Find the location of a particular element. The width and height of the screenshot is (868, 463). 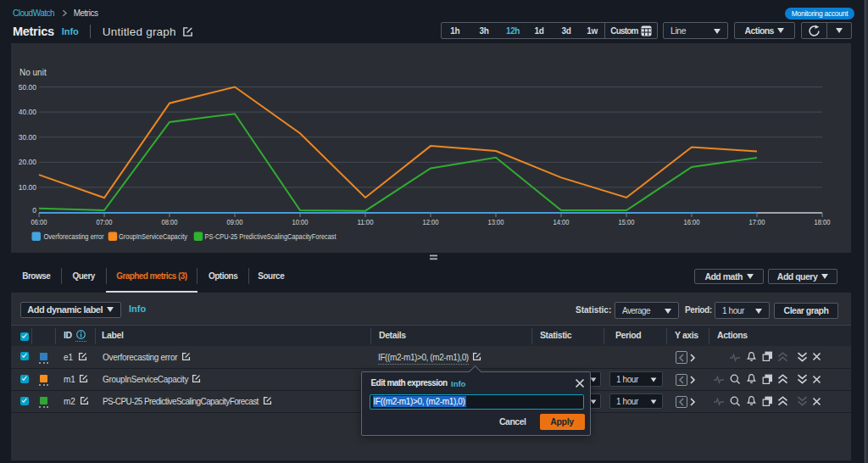

svg-text: 06:00 is located at coordinates (39, 222).